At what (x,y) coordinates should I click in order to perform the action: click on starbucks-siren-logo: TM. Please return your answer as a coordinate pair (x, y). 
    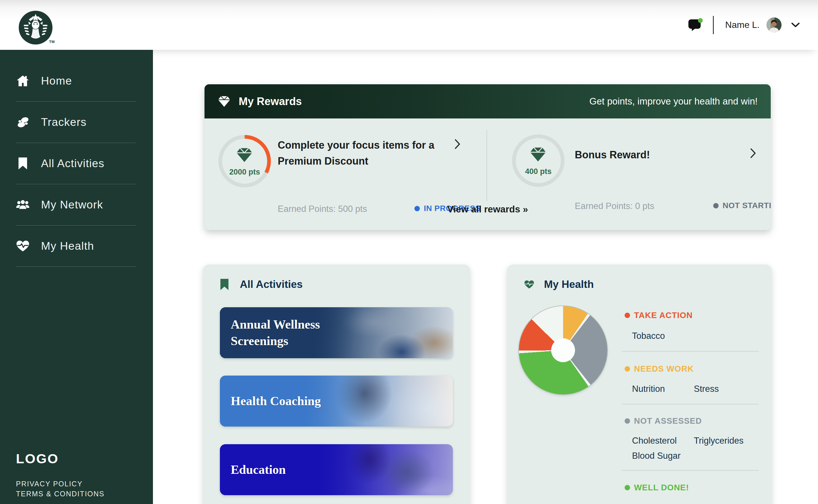
    Looking at the image, I should click on (36, 28).